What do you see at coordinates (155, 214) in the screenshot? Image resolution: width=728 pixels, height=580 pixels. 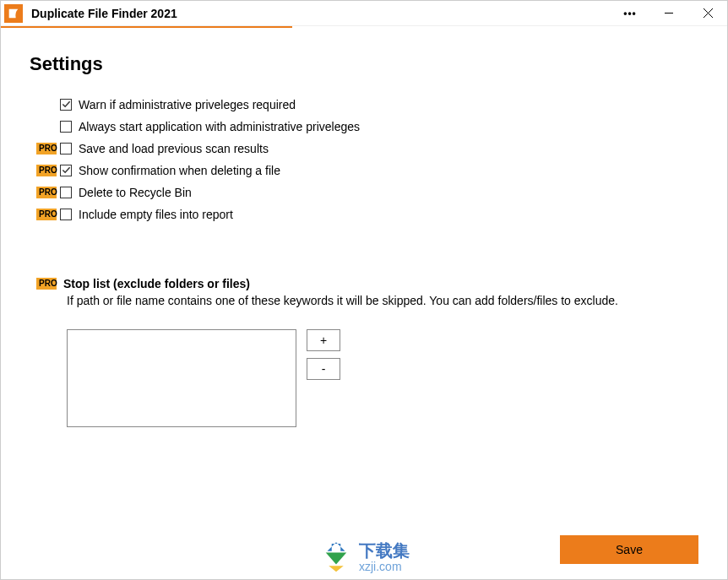 I see `option-label: Include empty files into report` at bounding box center [155, 214].